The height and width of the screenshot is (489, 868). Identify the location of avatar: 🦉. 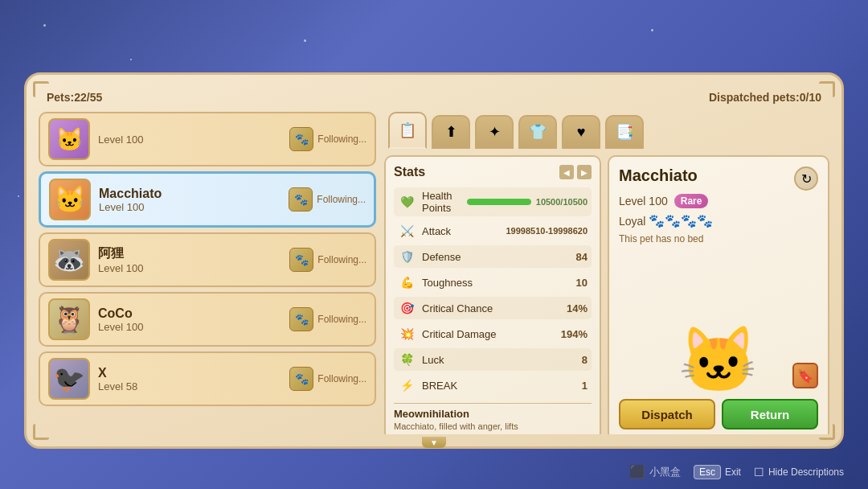
(69, 319).